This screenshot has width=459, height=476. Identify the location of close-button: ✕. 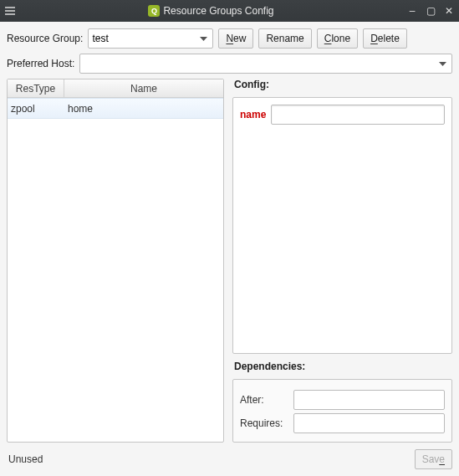
(449, 11).